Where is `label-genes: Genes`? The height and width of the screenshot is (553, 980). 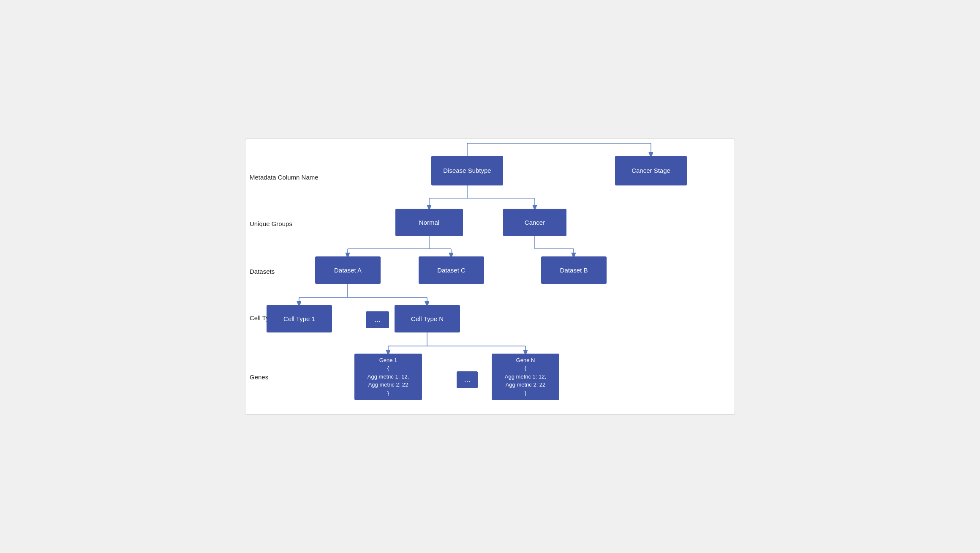
label-genes: Genes is located at coordinates (259, 377).